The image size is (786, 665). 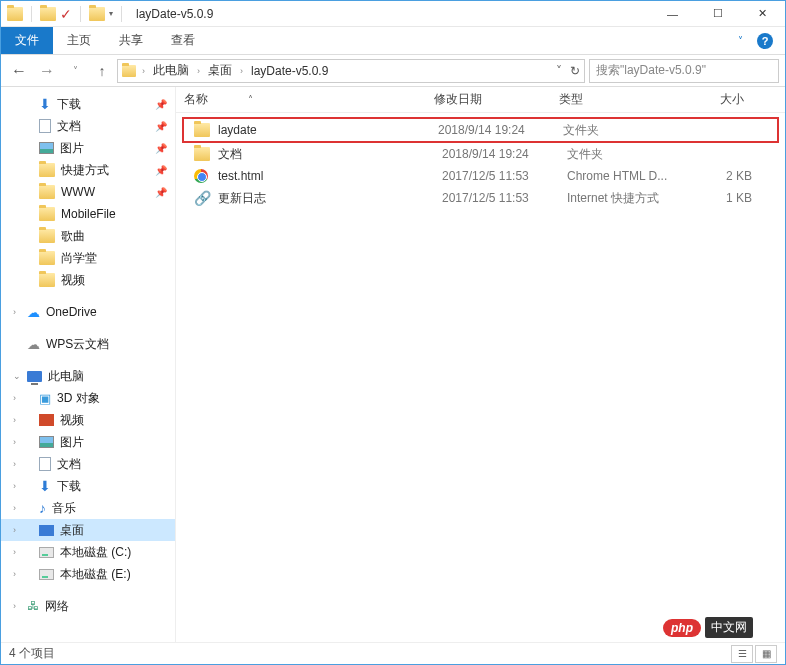 What do you see at coordinates (19, 71) in the screenshot?
I see `nav-back-button: ←` at bounding box center [19, 71].